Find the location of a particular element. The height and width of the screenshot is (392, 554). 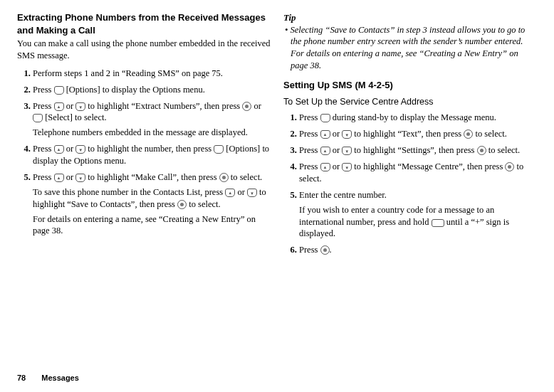

s3or: or is located at coordinates (336, 150).